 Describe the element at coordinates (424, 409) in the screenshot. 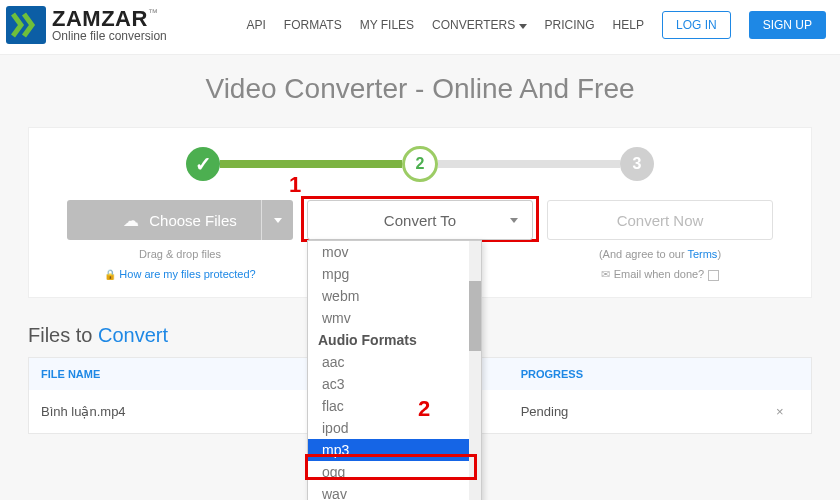

I see `annotation-2: 2` at that location.